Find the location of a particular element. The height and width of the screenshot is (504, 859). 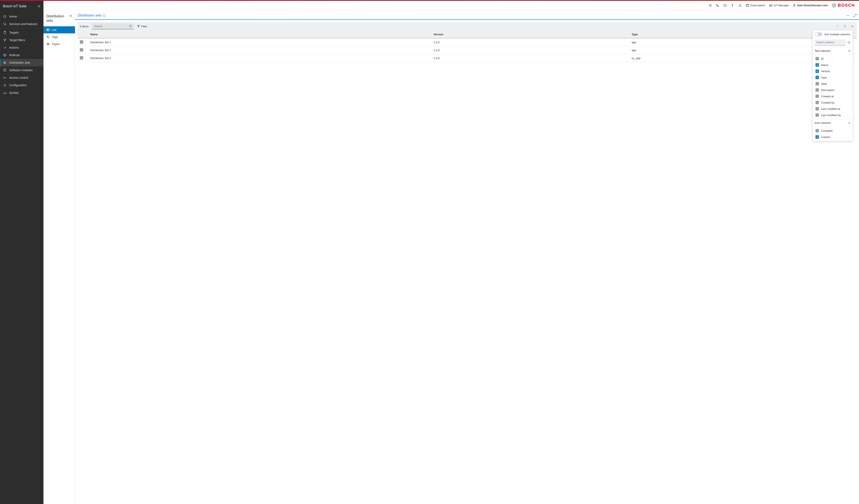

iot-manager-link: IoT Manager is located at coordinates (779, 5).